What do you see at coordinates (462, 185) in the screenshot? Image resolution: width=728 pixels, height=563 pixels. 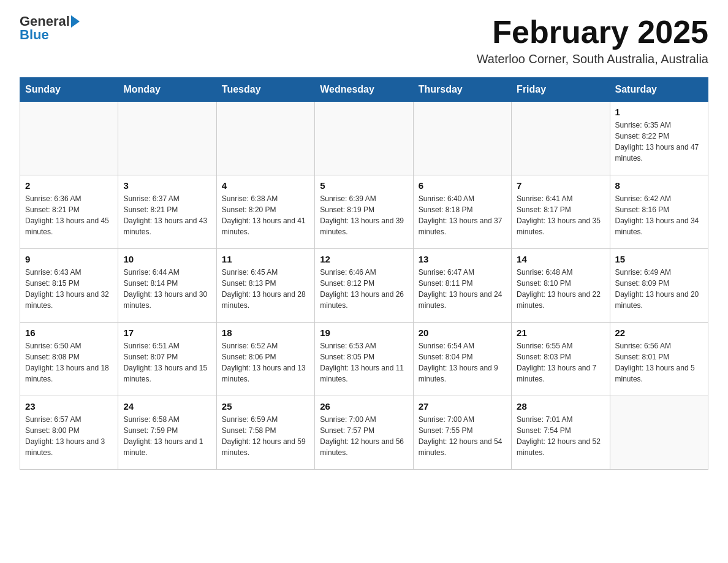 I see `day-number: 6` at bounding box center [462, 185].